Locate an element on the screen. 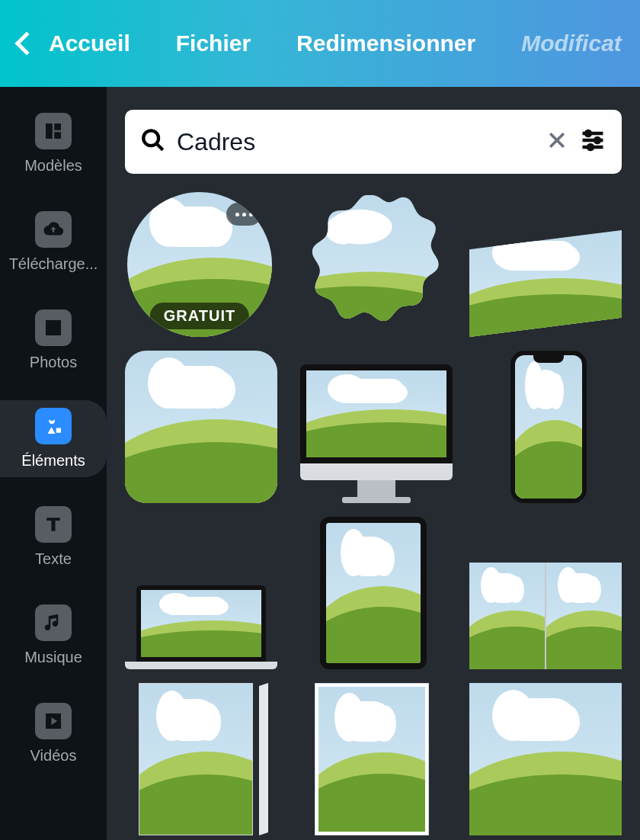 The width and height of the screenshot is (640, 840). search-bar is located at coordinates (373, 142).